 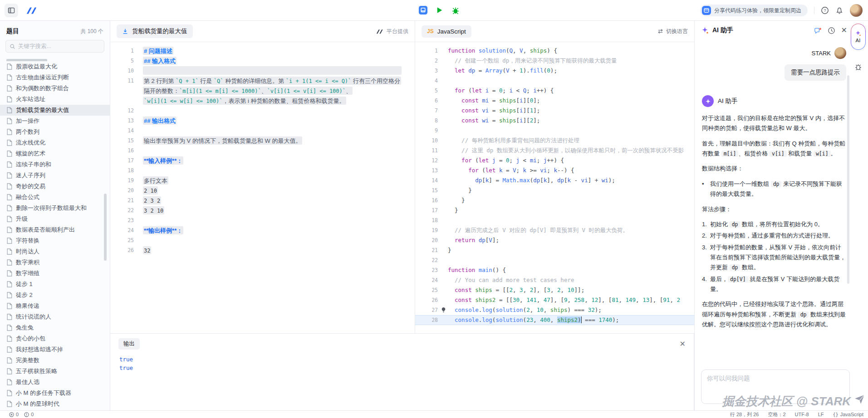 I want to click on code-line: 5 for (let i = 0; i < Q; i++) {, so click(x=554, y=91).